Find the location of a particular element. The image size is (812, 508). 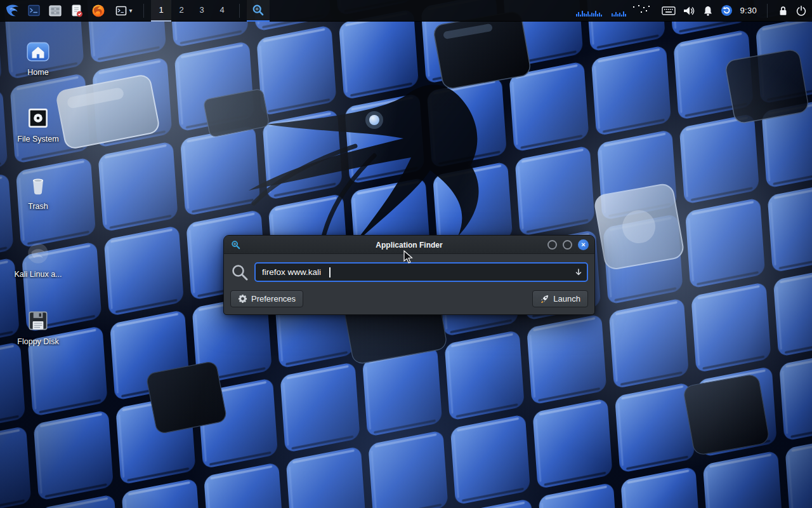

terminal-dropdown-launcher: ▾ is located at coordinates (124, 11).